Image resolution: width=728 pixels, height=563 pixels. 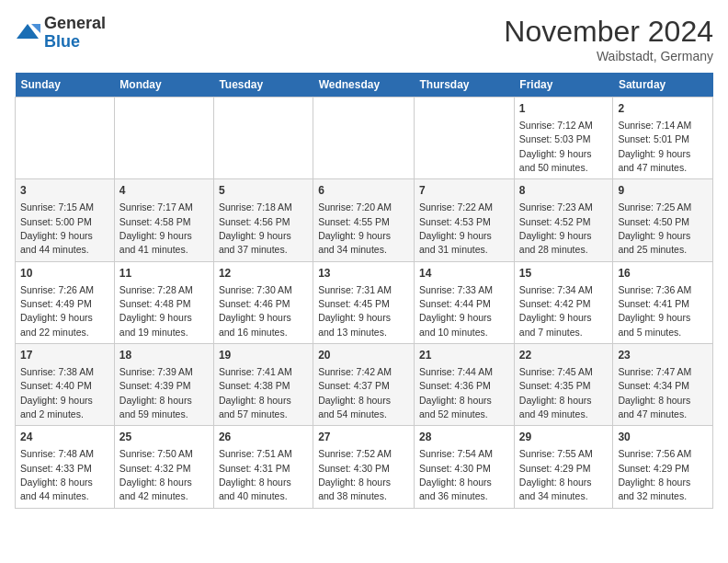 I want to click on calendar-week-row: 1Sunrise: 7:12 AM Sunset: 5:03 PM Daylig…, so click(x=364, y=138).